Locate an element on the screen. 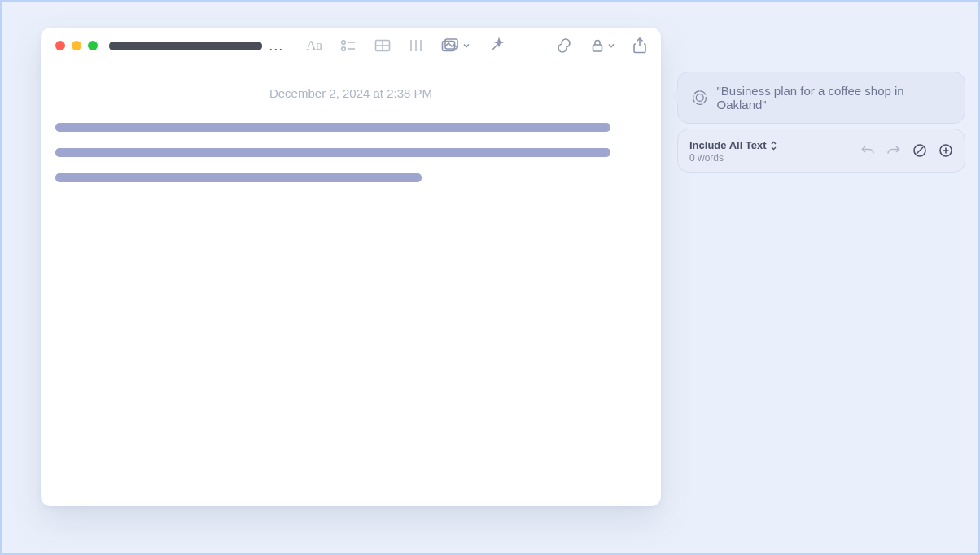 This screenshot has height=555, width=980. table-button is located at coordinates (383, 46).